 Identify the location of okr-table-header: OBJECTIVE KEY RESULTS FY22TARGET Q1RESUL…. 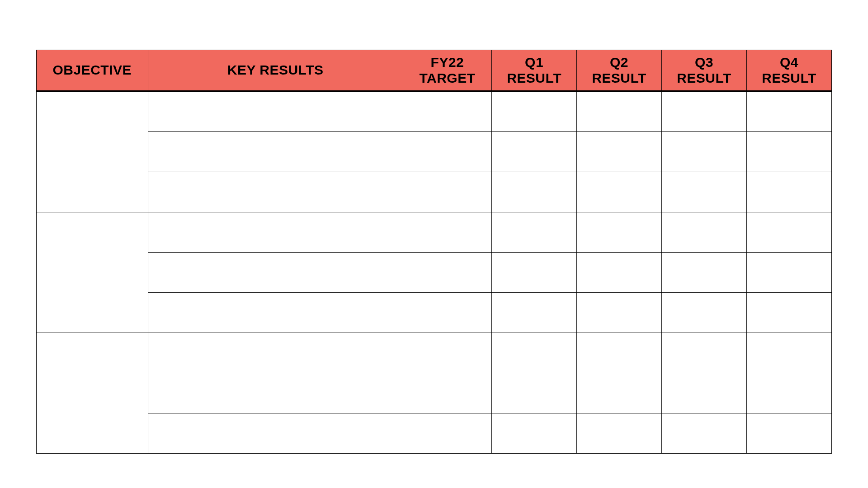
(434, 70).